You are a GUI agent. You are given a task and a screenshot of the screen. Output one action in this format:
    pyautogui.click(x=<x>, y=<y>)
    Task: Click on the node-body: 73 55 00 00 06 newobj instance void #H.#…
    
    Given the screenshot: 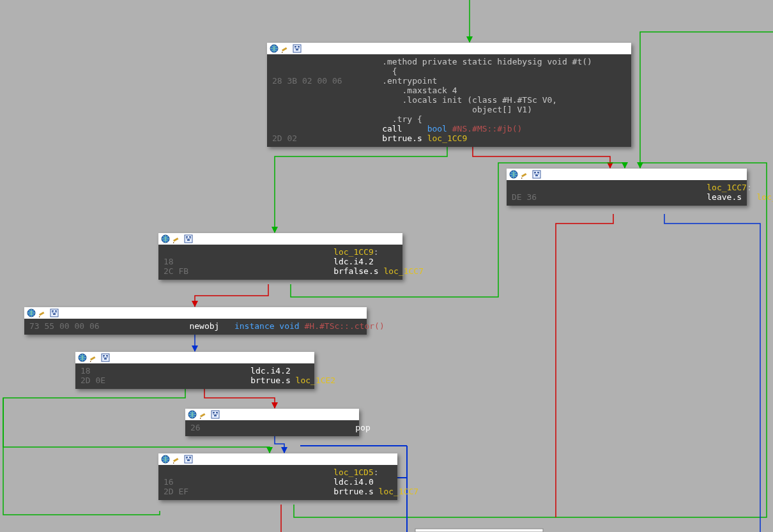 What is the action you would take?
    pyautogui.click(x=195, y=327)
    